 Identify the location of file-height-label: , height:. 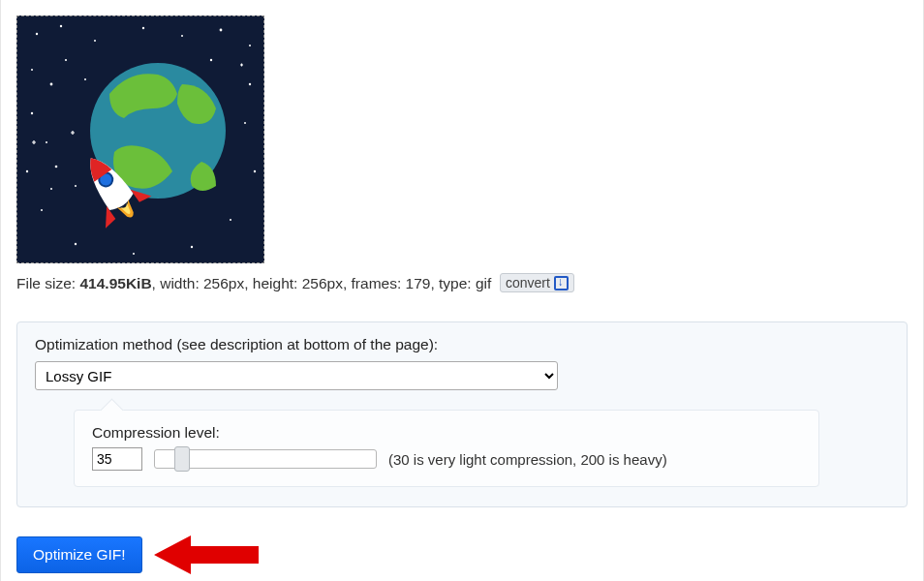
(273, 283).